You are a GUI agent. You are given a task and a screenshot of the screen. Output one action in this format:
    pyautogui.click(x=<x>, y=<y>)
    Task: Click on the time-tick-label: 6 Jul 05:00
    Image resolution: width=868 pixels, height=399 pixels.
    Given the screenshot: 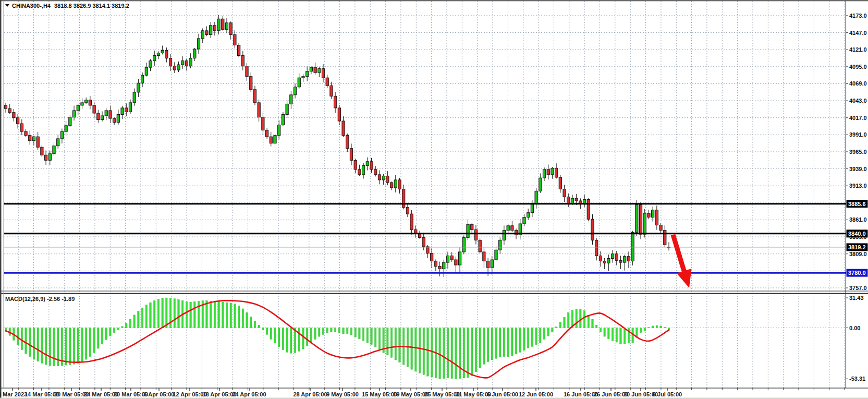 What is the action you would take?
    pyautogui.click(x=667, y=394)
    